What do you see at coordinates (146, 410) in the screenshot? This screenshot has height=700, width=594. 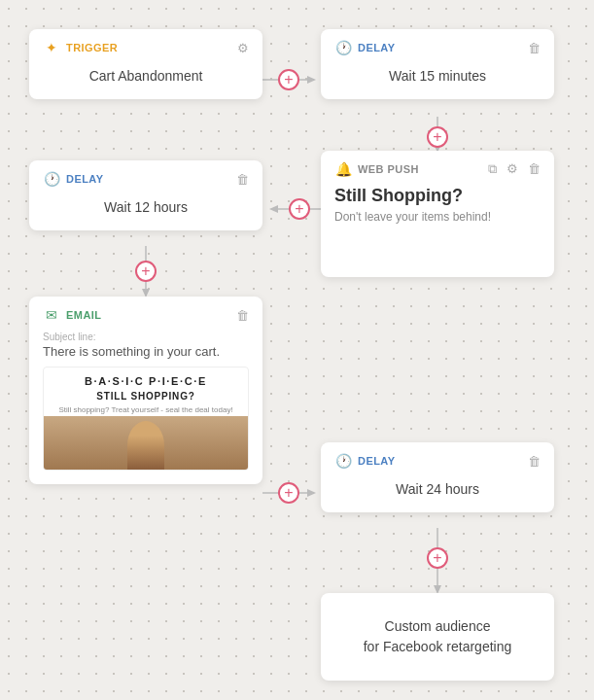 I see `email-preview-sub: Still shopping? Treat yourself - seal th…` at bounding box center [146, 410].